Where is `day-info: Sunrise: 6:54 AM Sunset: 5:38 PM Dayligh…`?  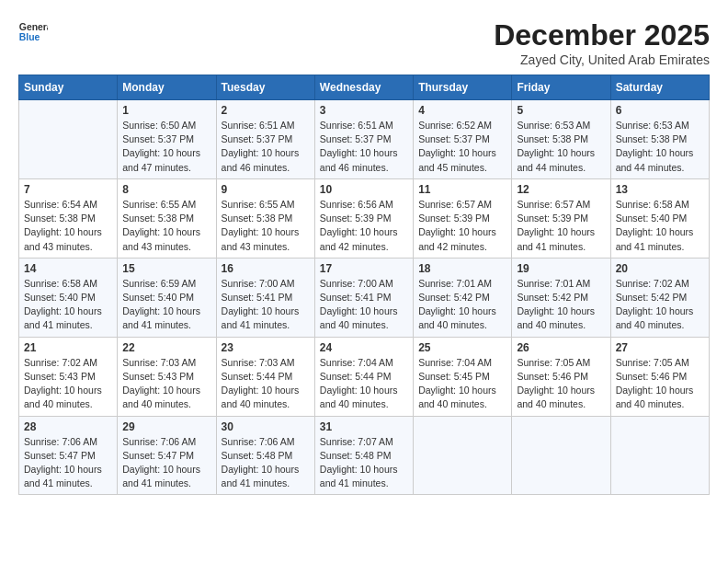
day-info: Sunrise: 6:54 AM Sunset: 5:38 PM Dayligh… is located at coordinates (68, 226).